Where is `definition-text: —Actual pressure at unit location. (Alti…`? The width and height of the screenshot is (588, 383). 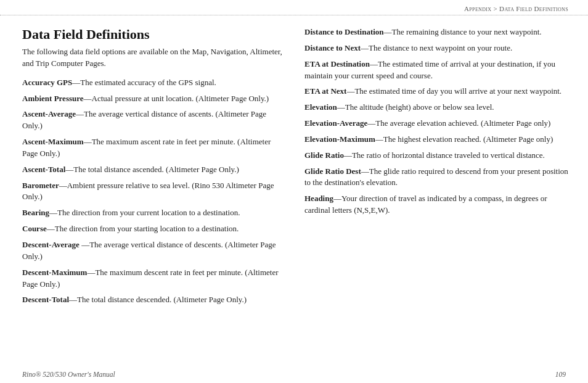
definition-text: —Actual pressure at unit location. (Alti… is located at coordinates (176, 99).